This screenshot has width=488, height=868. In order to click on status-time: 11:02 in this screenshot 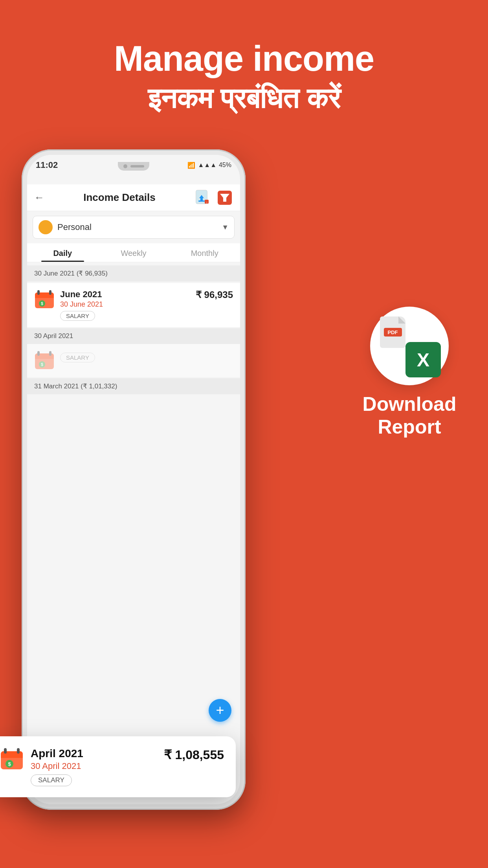, I will do `click(47, 165)`.